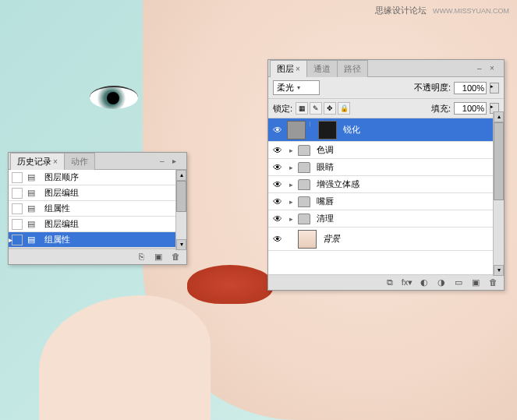 The width and height of the screenshot is (517, 420). What do you see at coordinates (386, 202) in the screenshot?
I see `layer-row: 👁 ▸ 嘴唇` at bounding box center [386, 202].